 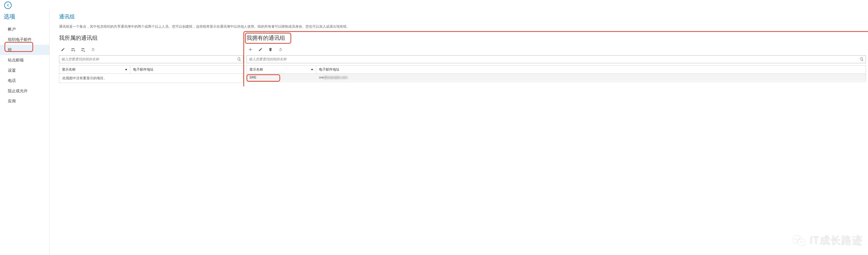 I want to click on sidebar-item: 应用, so click(x=25, y=101).